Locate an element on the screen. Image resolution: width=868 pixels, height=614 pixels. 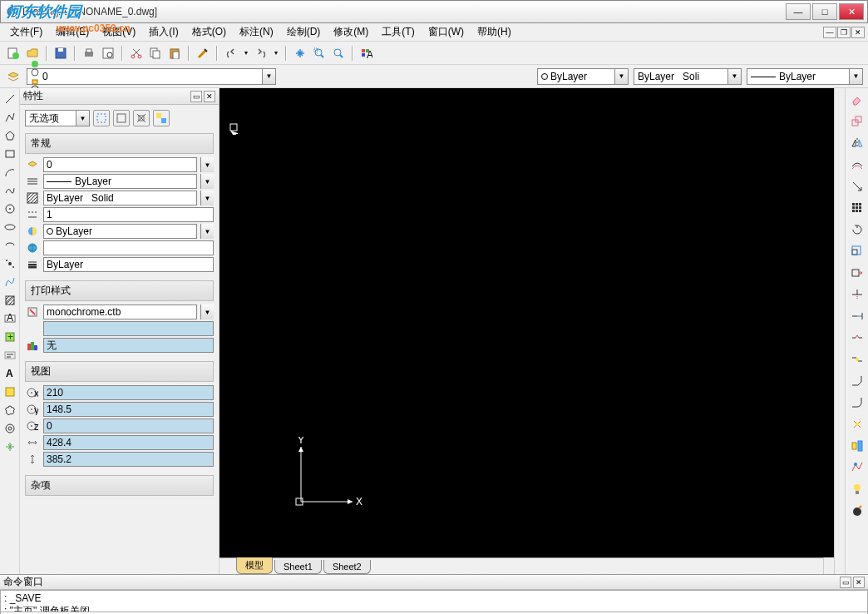
fillet-icon is located at coordinates (857, 403).